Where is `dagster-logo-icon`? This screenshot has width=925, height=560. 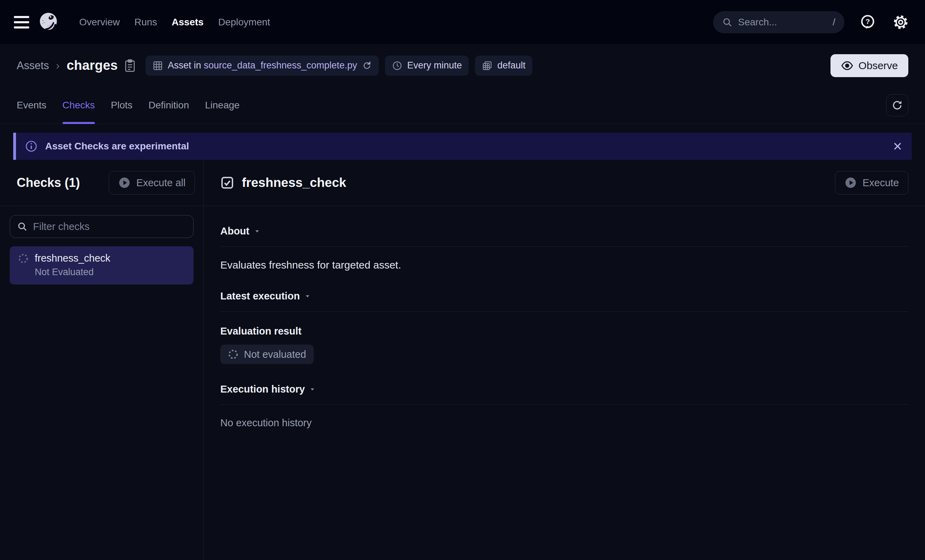 dagster-logo-icon is located at coordinates (49, 22).